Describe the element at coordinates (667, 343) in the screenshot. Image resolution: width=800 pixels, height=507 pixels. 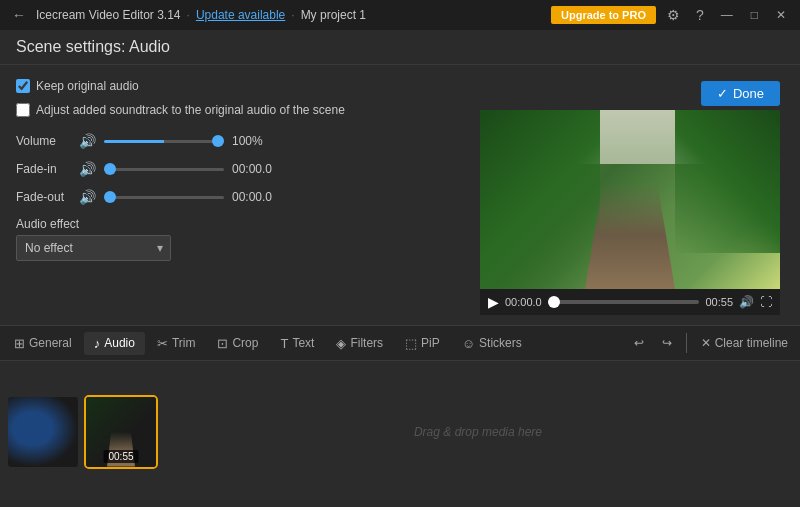
I see `redo-icon: ↪` at that location.